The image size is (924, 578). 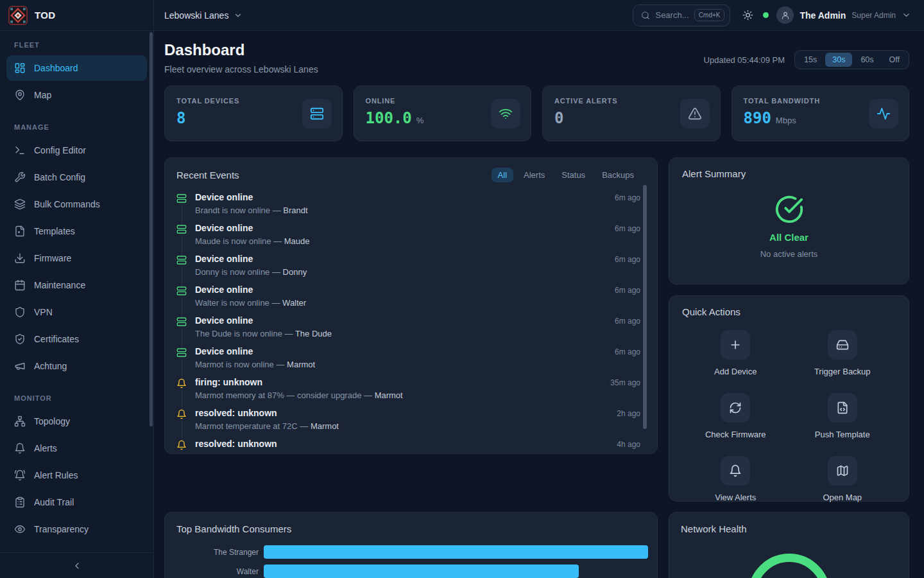 I want to click on sidebar-scrollbar, so click(x=151, y=229).